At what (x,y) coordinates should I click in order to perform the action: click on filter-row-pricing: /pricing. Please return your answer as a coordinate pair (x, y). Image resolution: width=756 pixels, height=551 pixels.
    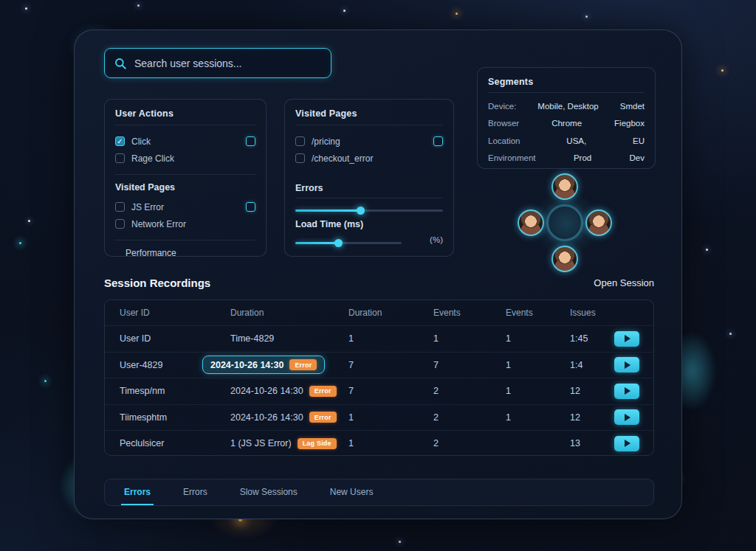
    Looking at the image, I should click on (369, 142).